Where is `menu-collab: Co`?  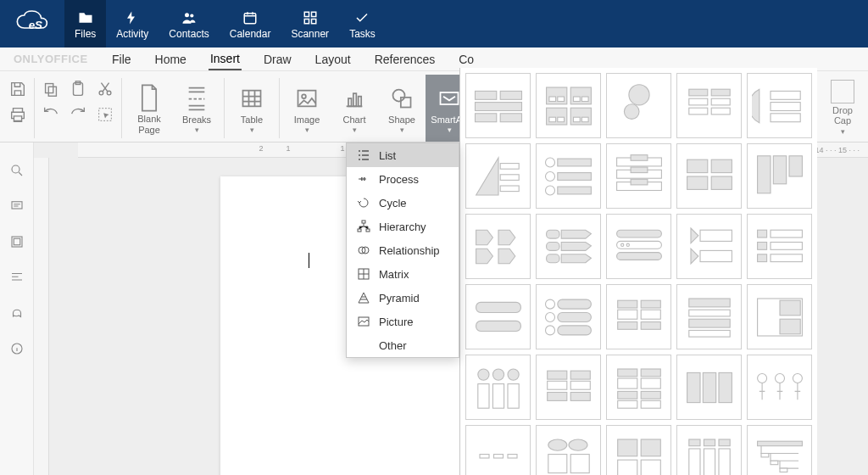
menu-collab: Co is located at coordinates (466, 59).